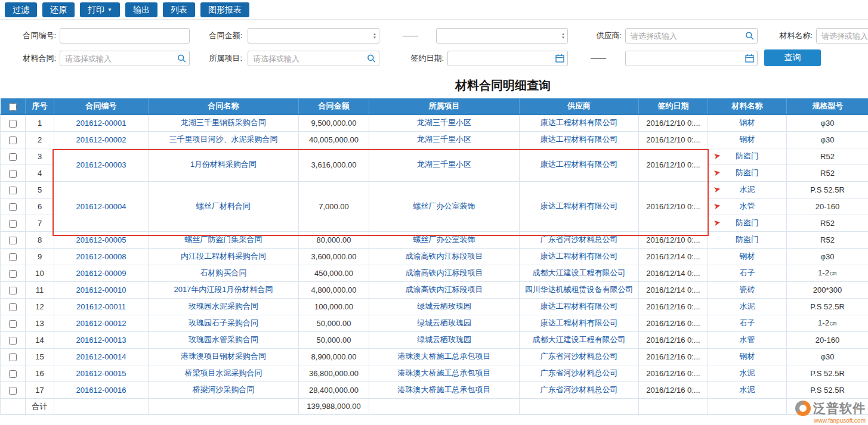  I want to click on contract-name-link: 内江段工程材料采购合同, so click(223, 256).